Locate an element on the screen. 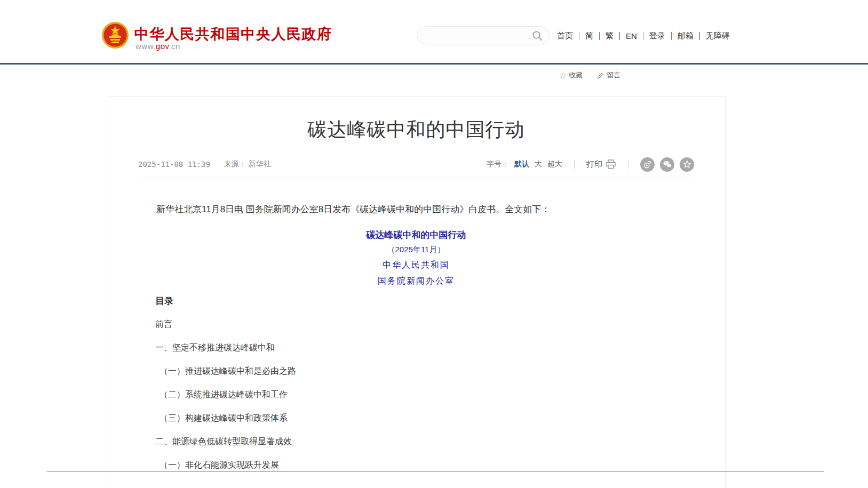 The width and height of the screenshot is (868, 488). header-divider-line is located at coordinates (434, 64).